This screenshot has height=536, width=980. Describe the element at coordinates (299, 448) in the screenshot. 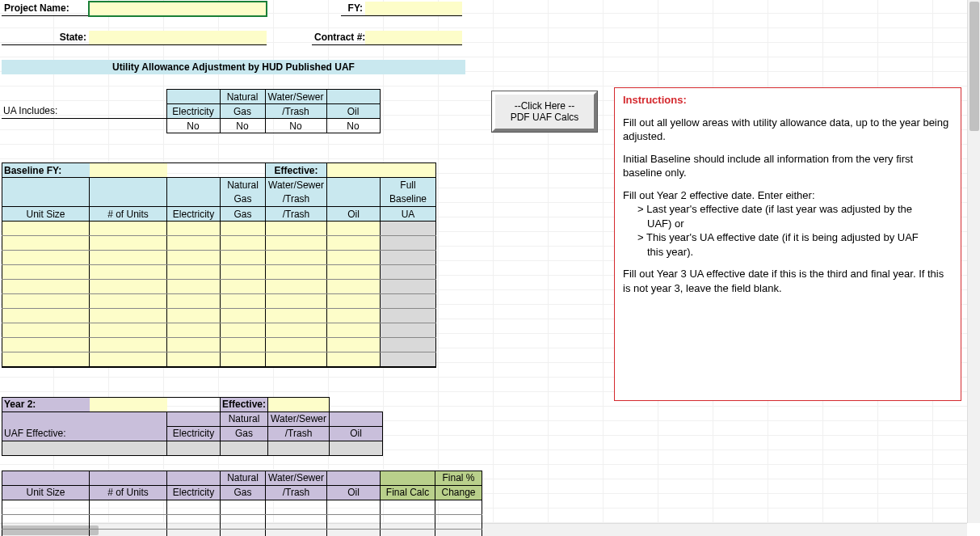

I see `uaf-val-water` at that location.